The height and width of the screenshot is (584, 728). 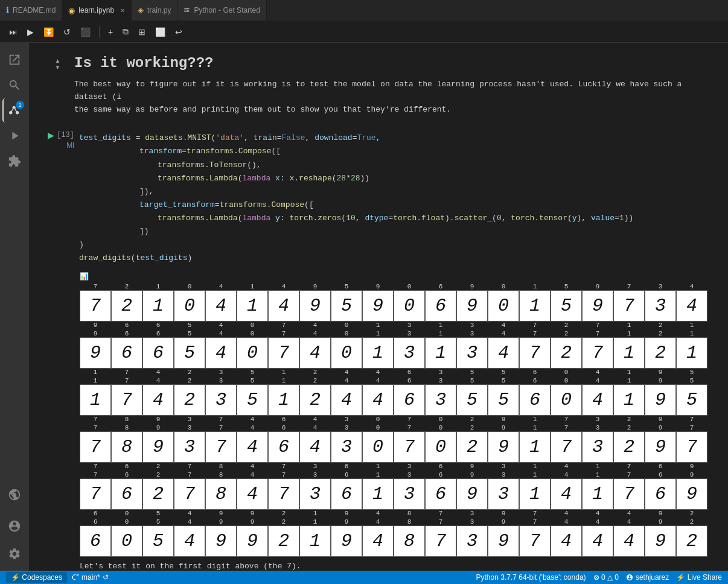 I want to click on sidebar-item-settings, so click(x=14, y=554).